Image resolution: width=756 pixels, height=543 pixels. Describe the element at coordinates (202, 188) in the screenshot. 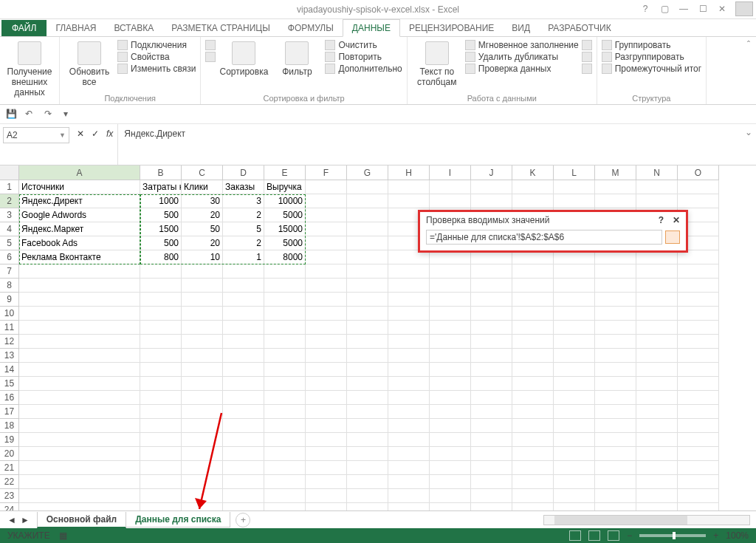

I see `cell: Клики` at that location.